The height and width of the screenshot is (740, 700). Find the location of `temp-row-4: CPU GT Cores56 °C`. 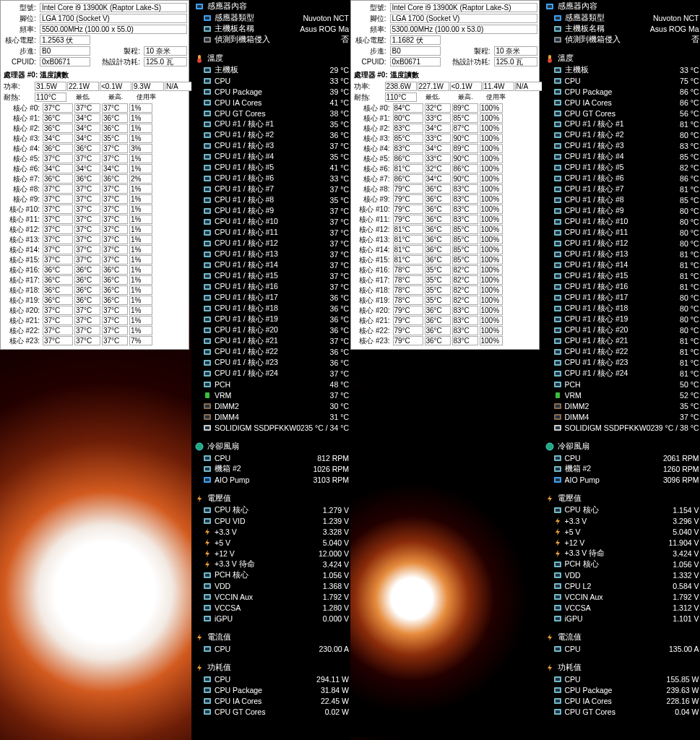

temp-row-4: CPU GT Cores56 °C is located at coordinates (621, 113).